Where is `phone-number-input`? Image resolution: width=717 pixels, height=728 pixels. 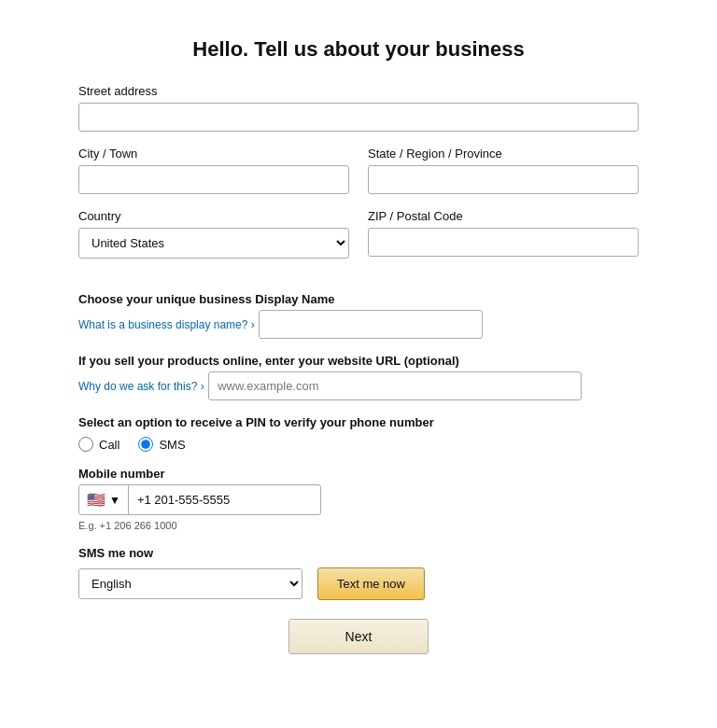 phone-number-input is located at coordinates (224, 500).